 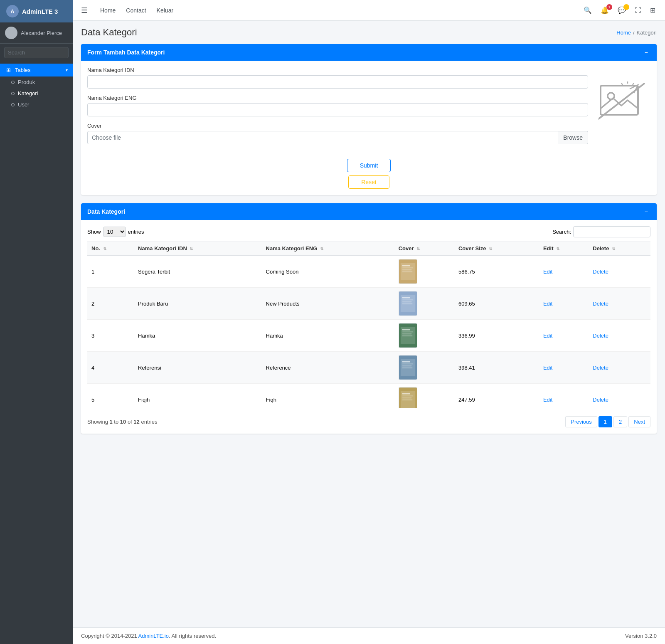 I want to click on nama-idn-label: Nama Kategori IDN, so click(x=337, y=70).